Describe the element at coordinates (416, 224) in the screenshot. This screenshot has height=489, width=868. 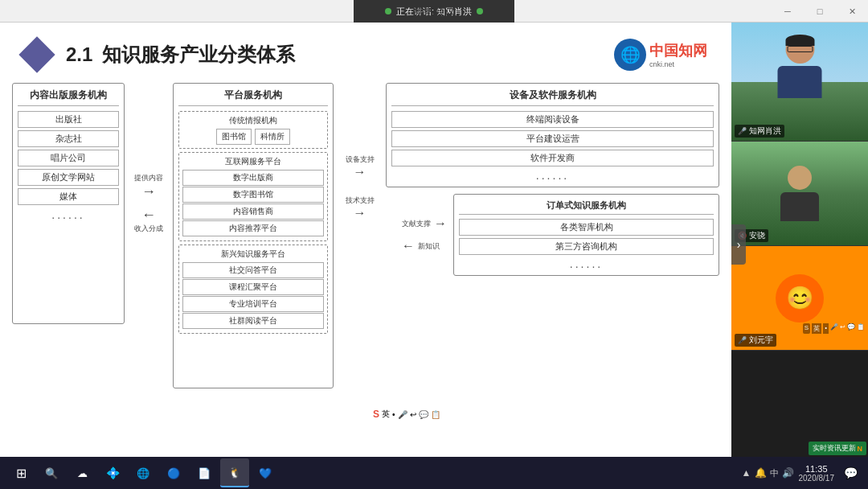
I see `doc-label: 文献支撑` at that location.